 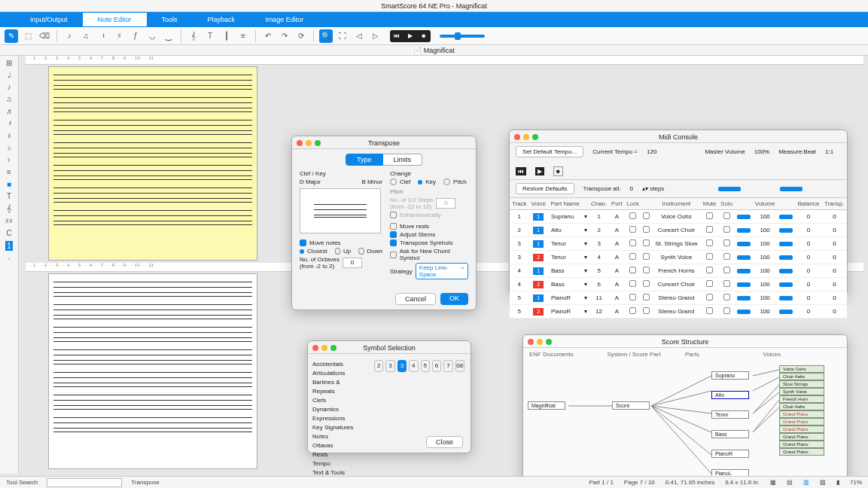 I want to click on node-part: Bass, so click(x=730, y=434).